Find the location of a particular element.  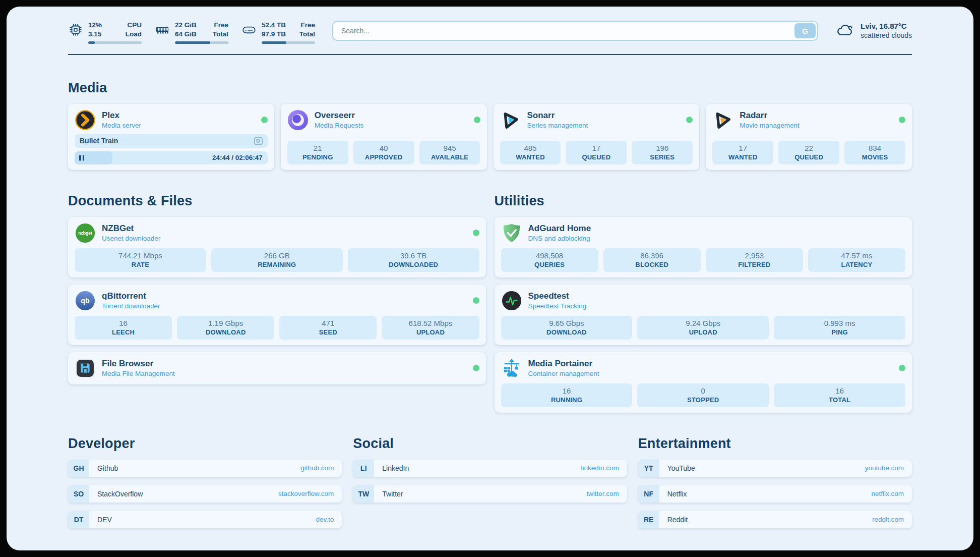

stat-tile: 9.65 GbpsDOWNLOAD is located at coordinates (567, 328).